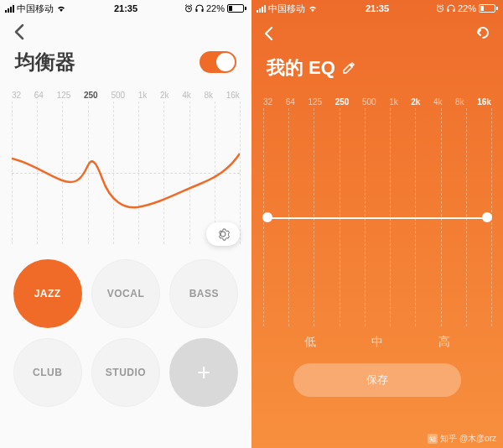  Describe the element at coordinates (433, 439) in the screenshot. I see `zhihu-icon: 知` at that location.